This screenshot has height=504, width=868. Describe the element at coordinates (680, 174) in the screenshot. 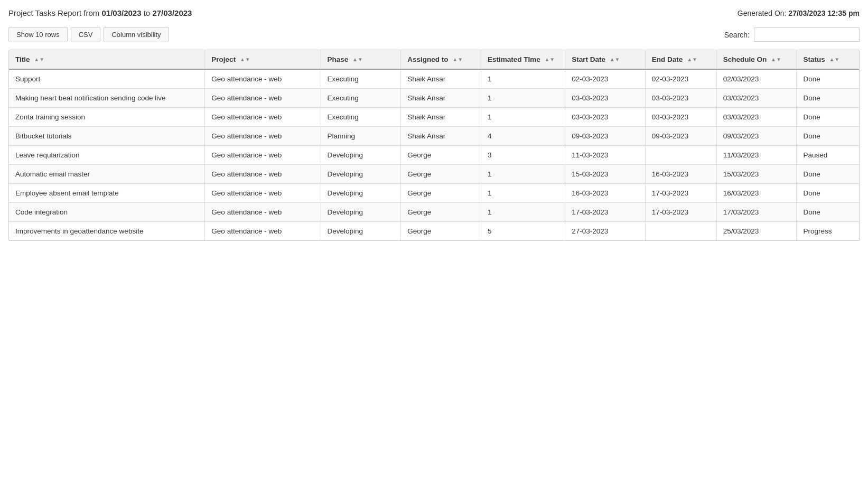

I see `cell-end_date: 16-03-2023` at that location.